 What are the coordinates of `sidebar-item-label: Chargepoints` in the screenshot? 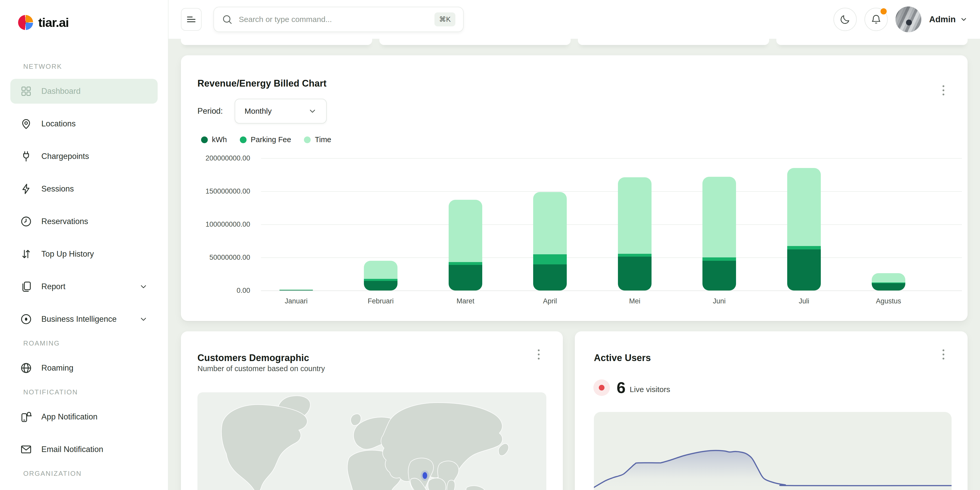 It's located at (65, 156).